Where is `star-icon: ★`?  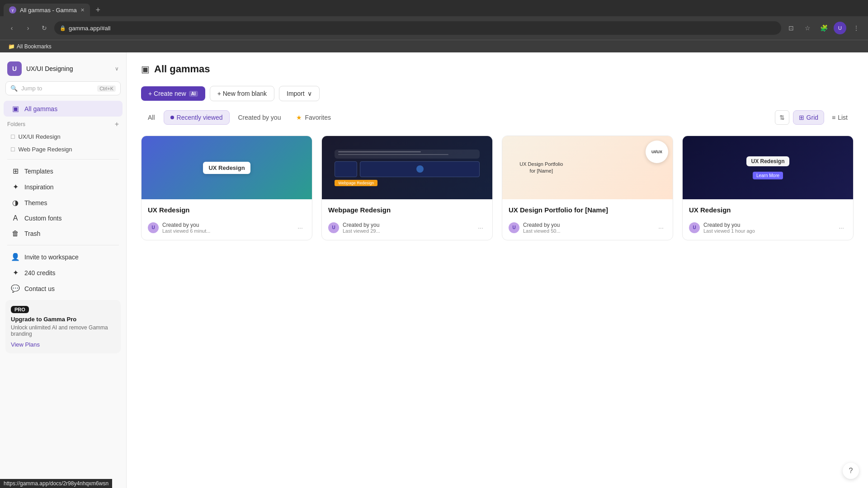
star-icon: ★ is located at coordinates (299, 117).